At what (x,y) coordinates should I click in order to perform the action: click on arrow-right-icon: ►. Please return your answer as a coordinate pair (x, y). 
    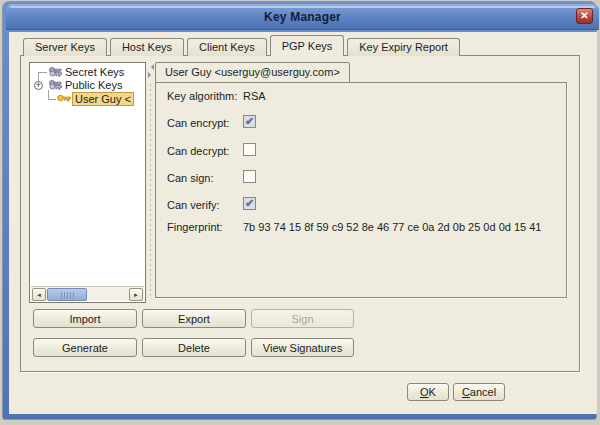
    Looking at the image, I should click on (136, 295).